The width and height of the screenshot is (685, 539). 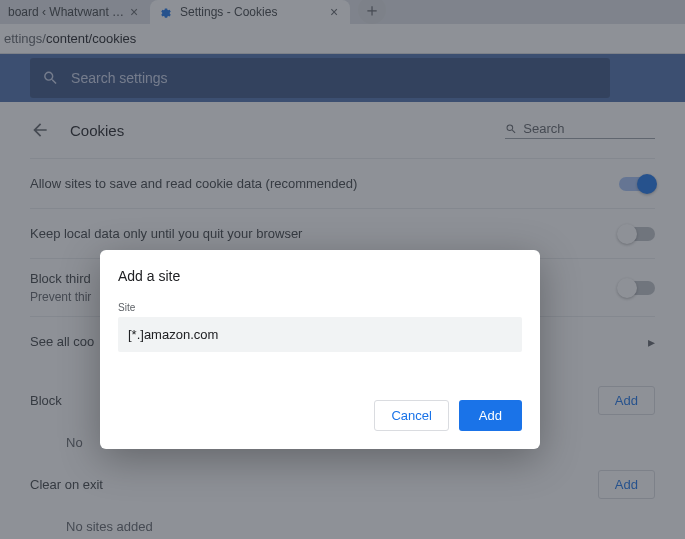 What do you see at coordinates (490, 416) in the screenshot?
I see `add-button: Add` at bounding box center [490, 416].